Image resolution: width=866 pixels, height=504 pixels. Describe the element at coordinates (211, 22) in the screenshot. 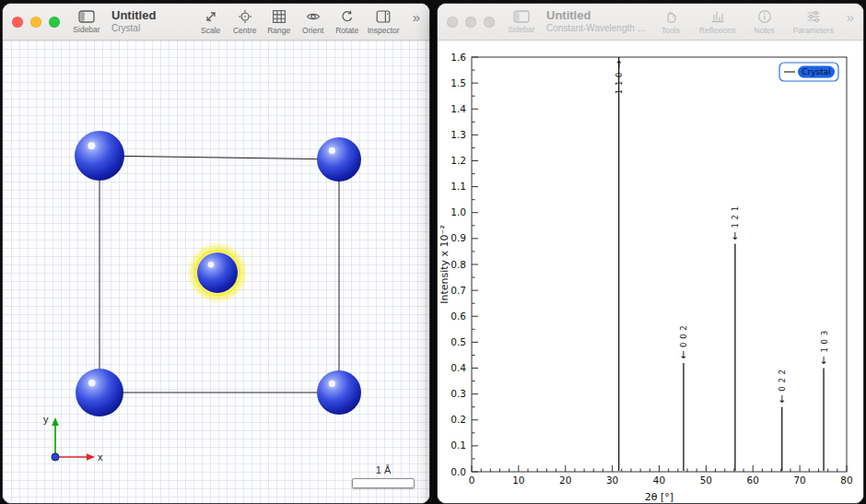

I see `scale-button: Scale` at that location.